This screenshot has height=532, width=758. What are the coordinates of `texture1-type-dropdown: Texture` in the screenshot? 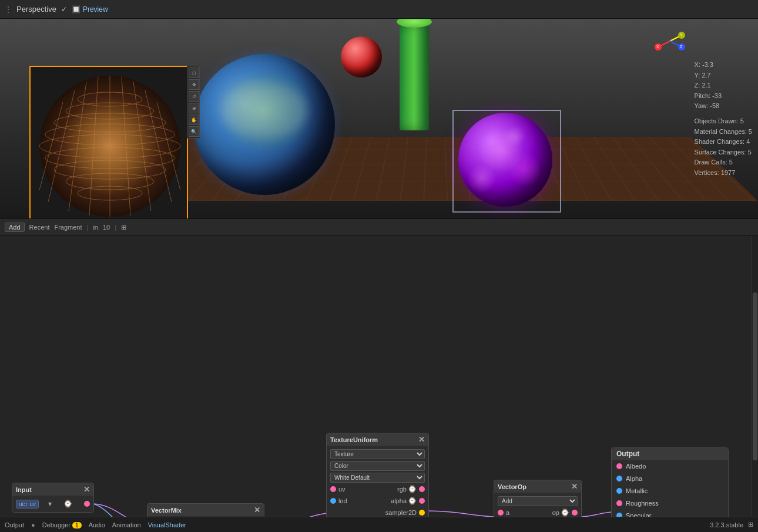 It's located at (377, 454).